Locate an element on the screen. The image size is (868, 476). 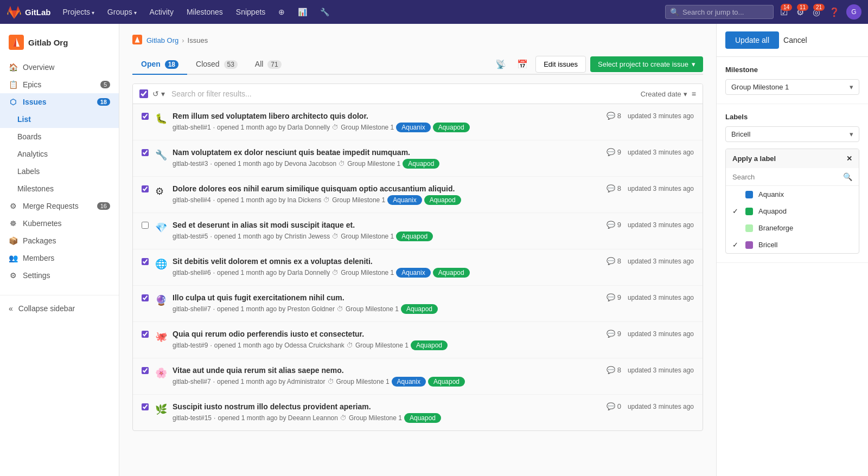
issue-title: Nam voluptatem ex dolor nesciunt quis be… is located at coordinates (386, 152).